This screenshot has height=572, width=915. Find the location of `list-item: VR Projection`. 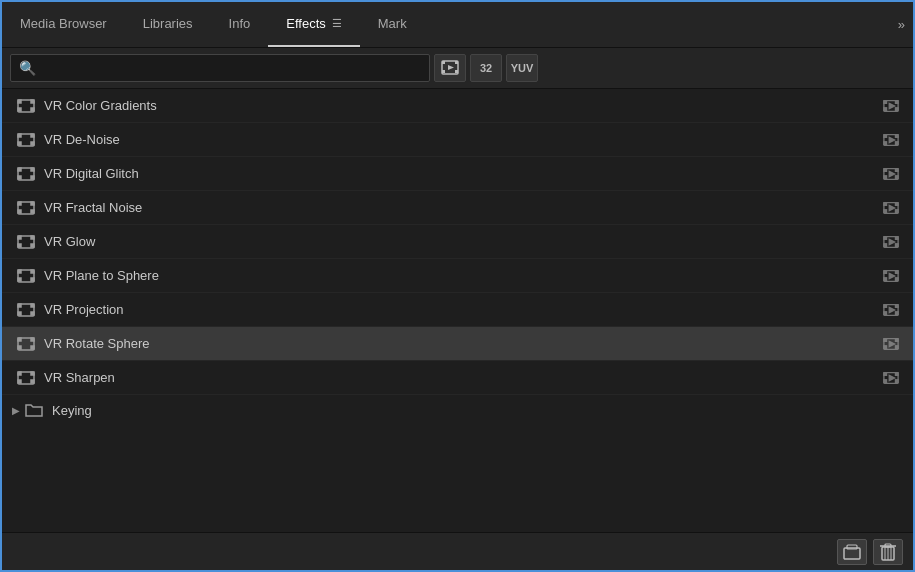

list-item: VR Projection is located at coordinates (458, 310).